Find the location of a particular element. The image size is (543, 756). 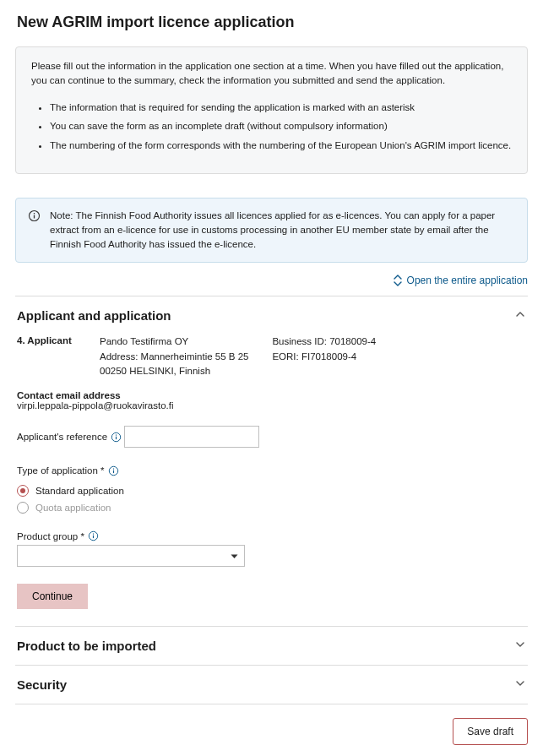

continue-button: Continue is located at coordinates (52, 596).